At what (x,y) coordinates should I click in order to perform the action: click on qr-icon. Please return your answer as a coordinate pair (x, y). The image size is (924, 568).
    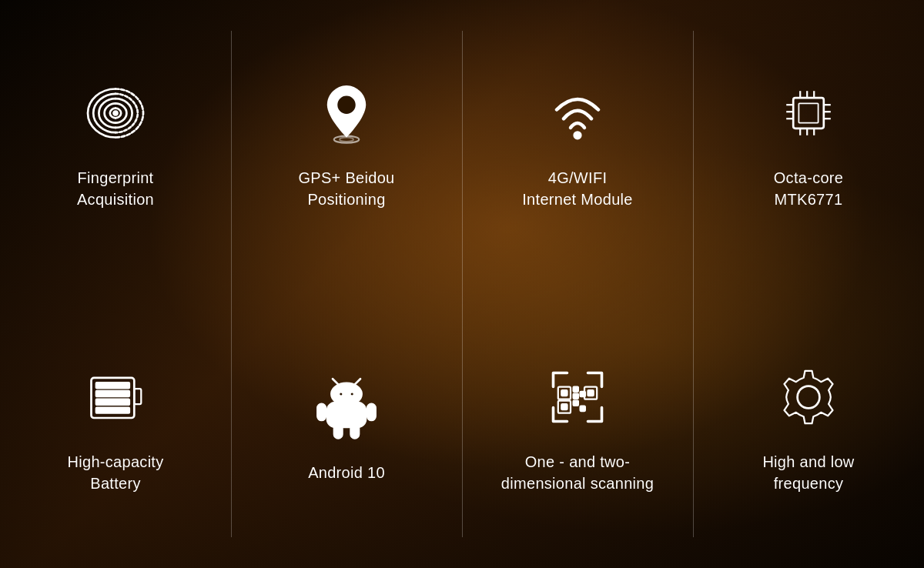
    Looking at the image, I should click on (578, 397).